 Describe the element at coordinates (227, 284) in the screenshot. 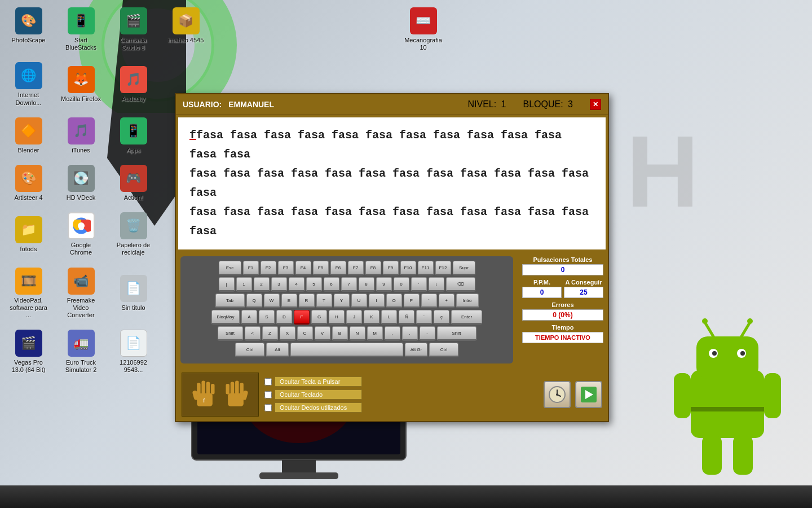

I see `key-pipe: |` at that location.